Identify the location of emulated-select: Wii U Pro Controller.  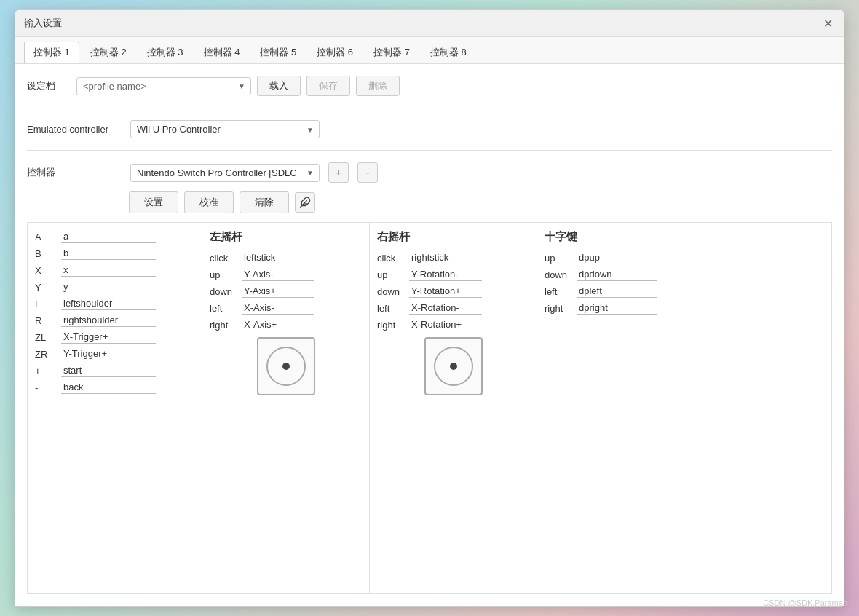
(225, 130).